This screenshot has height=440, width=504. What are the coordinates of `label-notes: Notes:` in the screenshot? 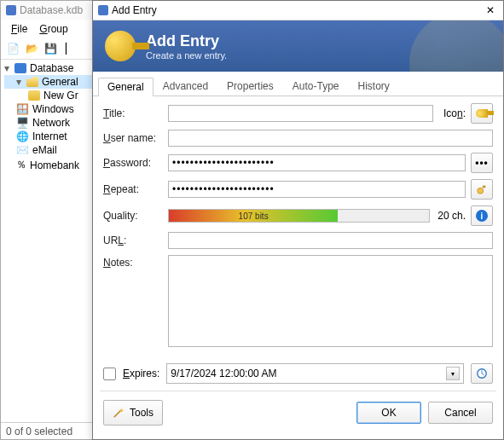 It's located at (133, 262).